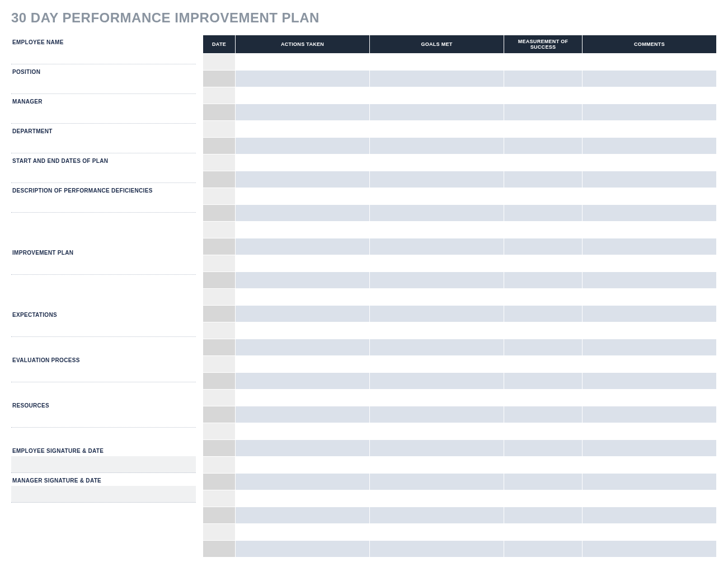 Image resolution: width=728 pixels, height=576 pixels. Describe the element at coordinates (104, 329) in the screenshot. I see `expectations-field` at that location.